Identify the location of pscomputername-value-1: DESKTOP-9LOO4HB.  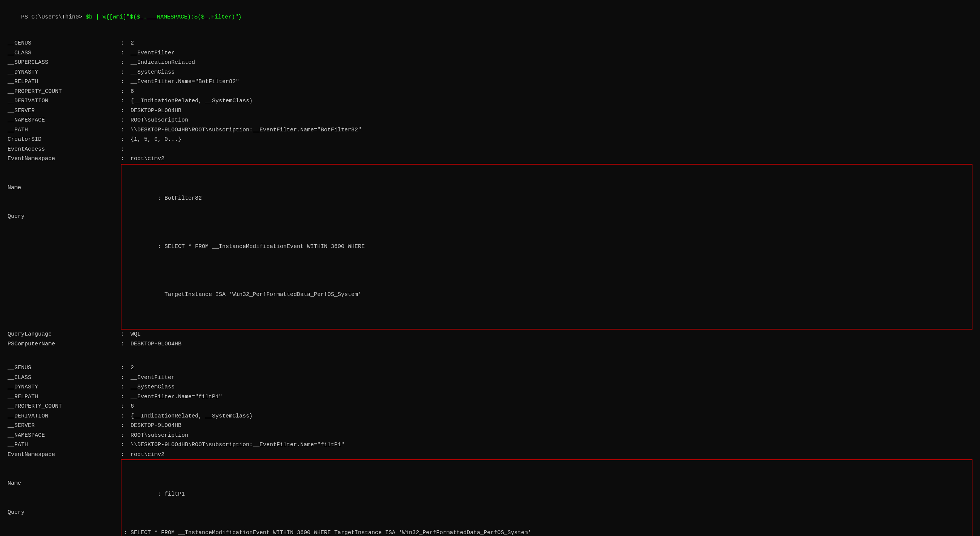
(156, 344).